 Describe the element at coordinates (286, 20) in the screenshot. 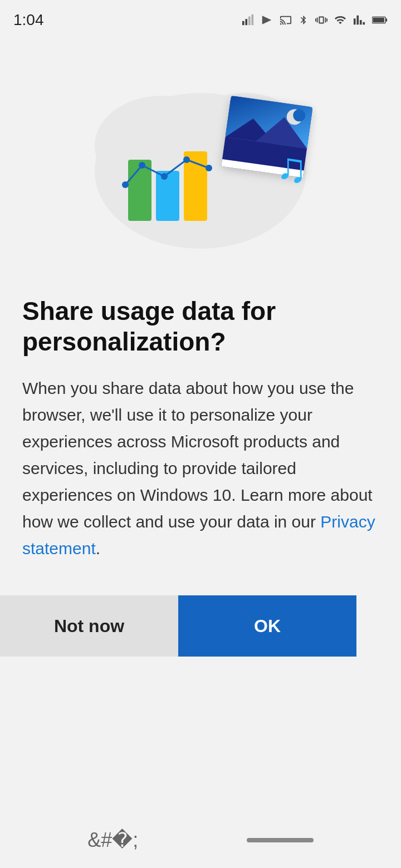

I see `screen-cast-icon` at that location.